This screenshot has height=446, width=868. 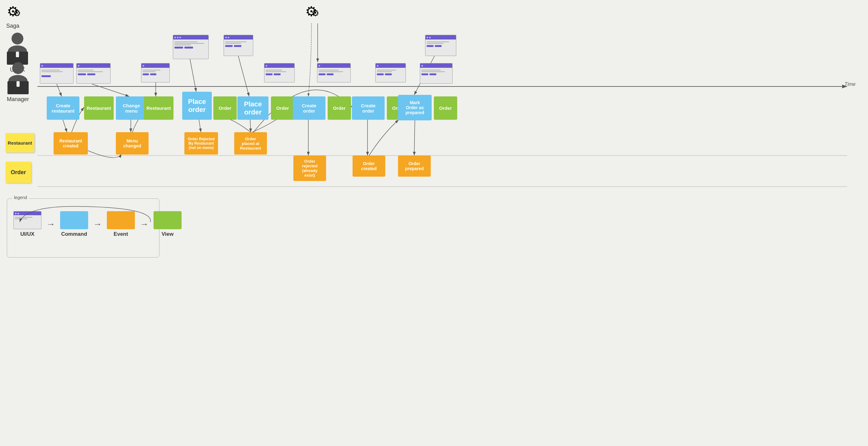 I want to click on order-created-event: Ordercreated, so click(x=369, y=166).